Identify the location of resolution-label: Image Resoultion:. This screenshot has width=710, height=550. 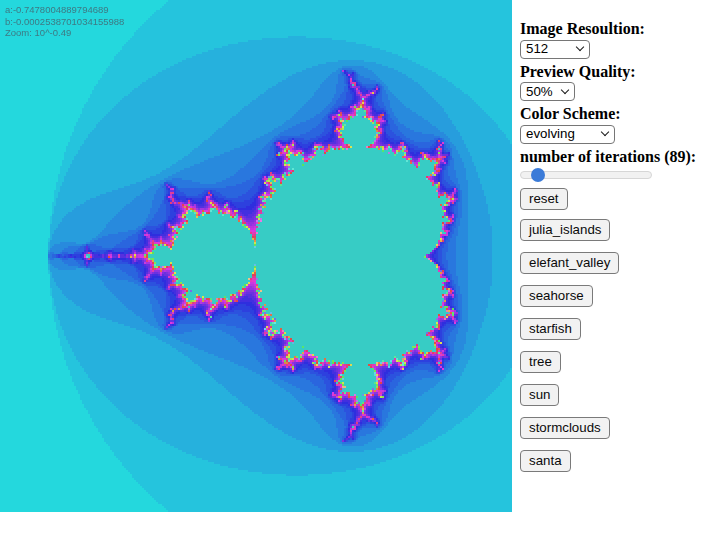
(615, 29).